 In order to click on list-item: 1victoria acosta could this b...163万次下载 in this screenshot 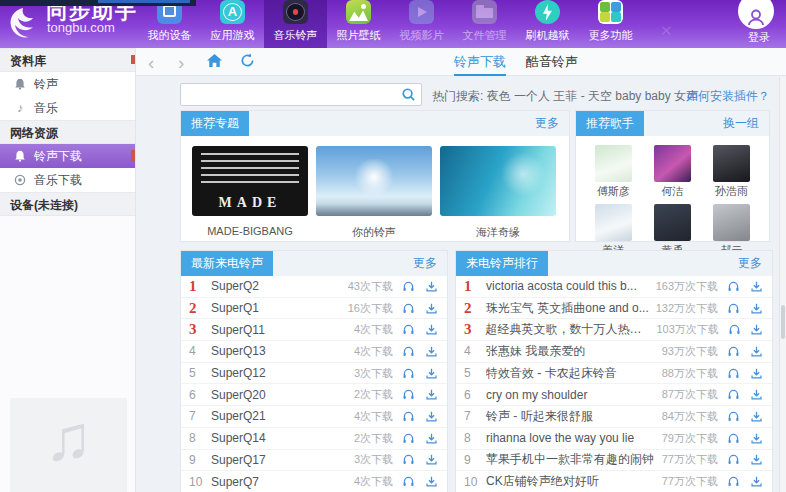, I will do `click(614, 287)`.